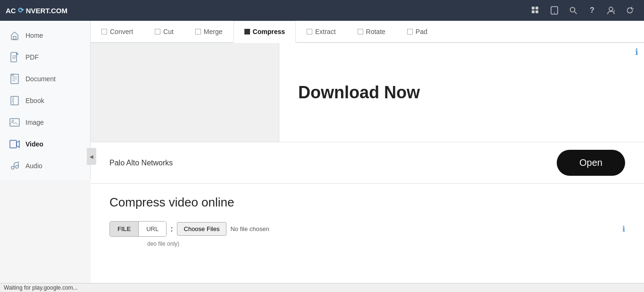 This screenshot has height=292, width=644. Describe the element at coordinates (168, 32) in the screenshot. I see `tab-cut-label: Cut` at that location.